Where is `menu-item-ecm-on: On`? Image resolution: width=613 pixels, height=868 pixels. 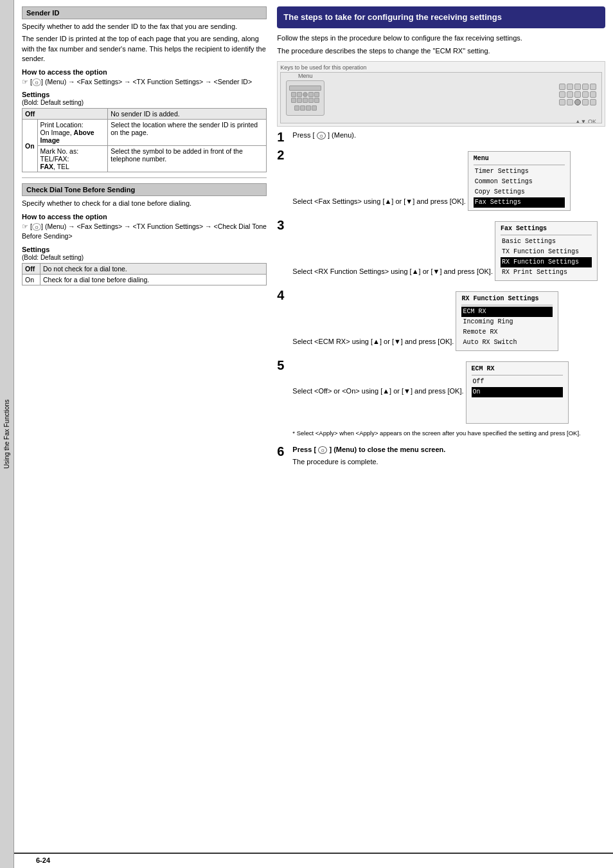
menu-item-ecm-on: On is located at coordinates (517, 392).